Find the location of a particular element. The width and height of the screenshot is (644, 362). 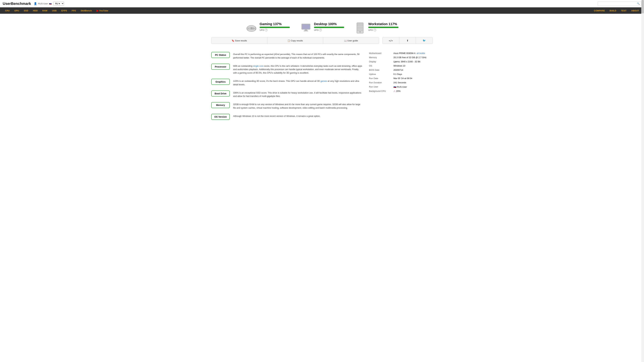

top-bar: UserBenchmark 👤 RUS-User 🇷🇺 RU ▾ EN 🔍 is located at coordinates (322, 4).